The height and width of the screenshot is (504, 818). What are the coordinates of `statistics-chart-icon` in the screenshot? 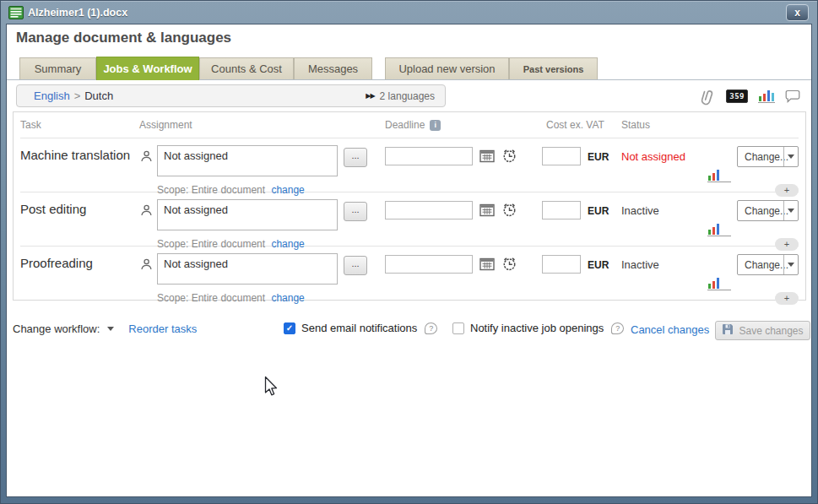 It's located at (767, 96).